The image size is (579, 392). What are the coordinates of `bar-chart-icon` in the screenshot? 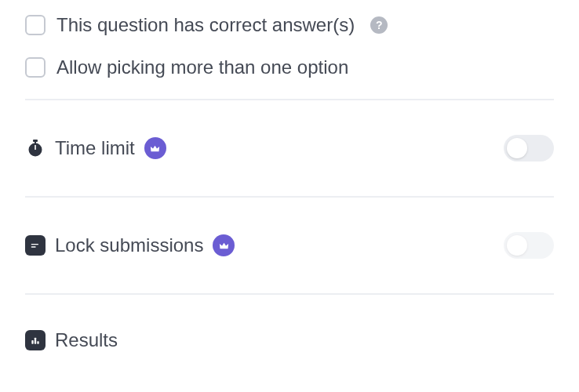 It's located at (35, 340).